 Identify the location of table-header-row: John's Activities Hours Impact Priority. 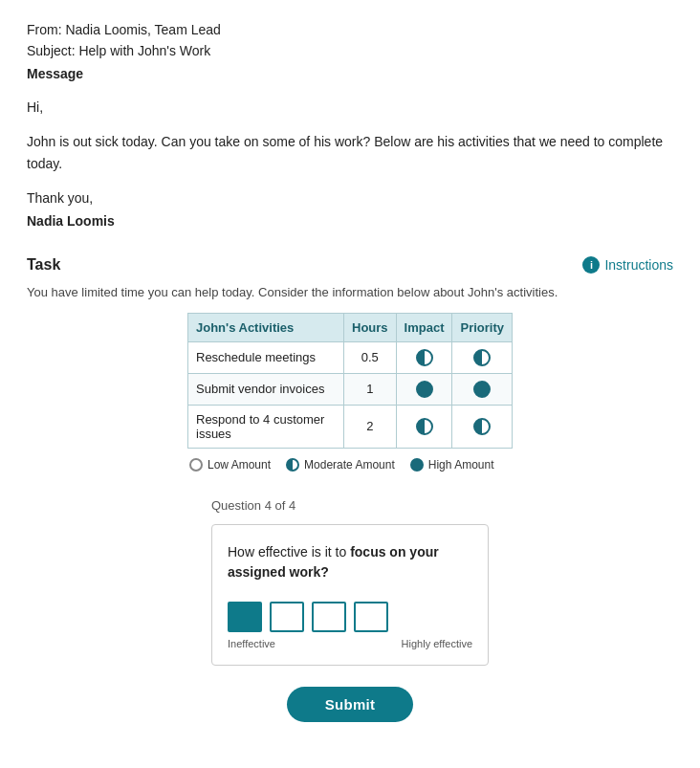
(350, 327).